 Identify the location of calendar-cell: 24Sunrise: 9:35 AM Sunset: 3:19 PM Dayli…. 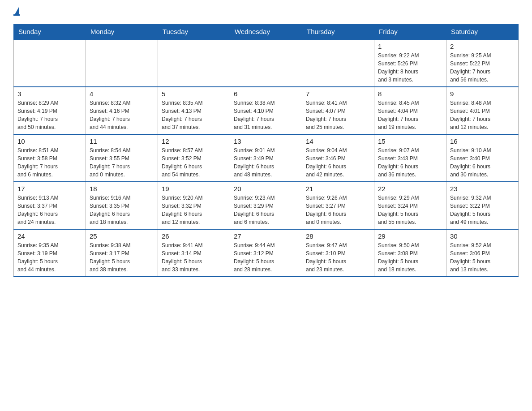
(50, 253).